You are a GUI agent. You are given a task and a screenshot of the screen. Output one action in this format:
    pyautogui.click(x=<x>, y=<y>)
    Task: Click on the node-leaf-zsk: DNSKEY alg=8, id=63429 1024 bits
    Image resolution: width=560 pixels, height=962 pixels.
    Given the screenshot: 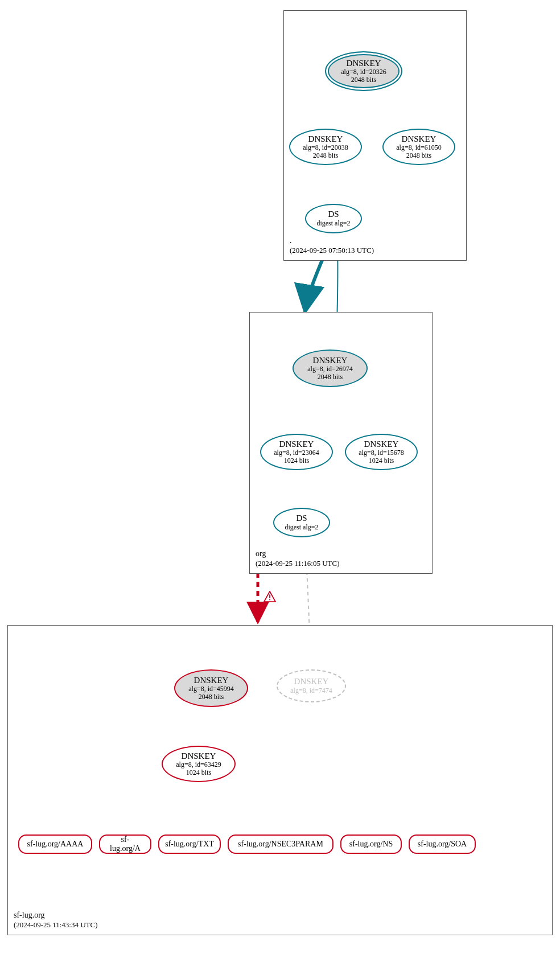 What is the action you would take?
    pyautogui.click(x=199, y=764)
    